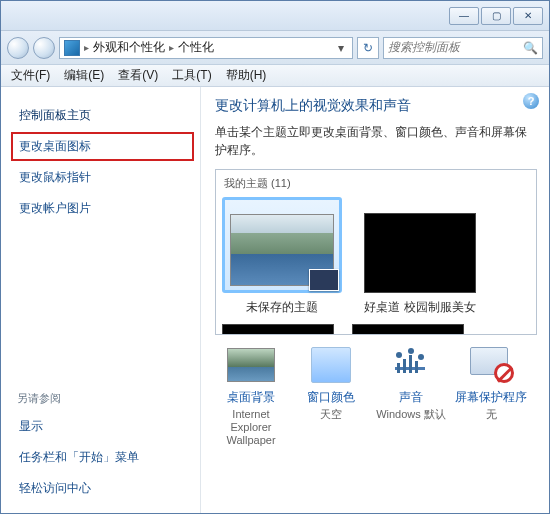  I want to click on nav-forward-button, so click(44, 48).